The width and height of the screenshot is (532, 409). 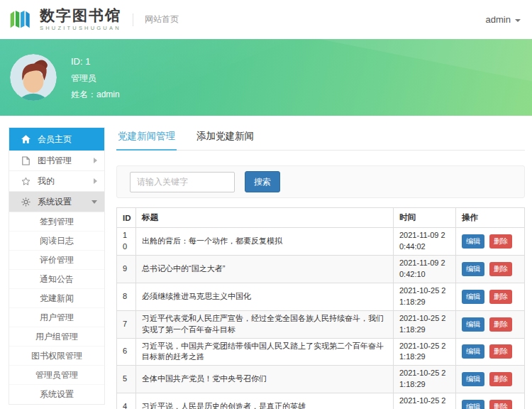 What do you see at coordinates (321, 324) in the screenshot?
I see `table-row: 7 习近平代表党和人民庄严宣告，经过全党全国各族人民持续奋斗，我们实现了第一个百…` at bounding box center [321, 324].